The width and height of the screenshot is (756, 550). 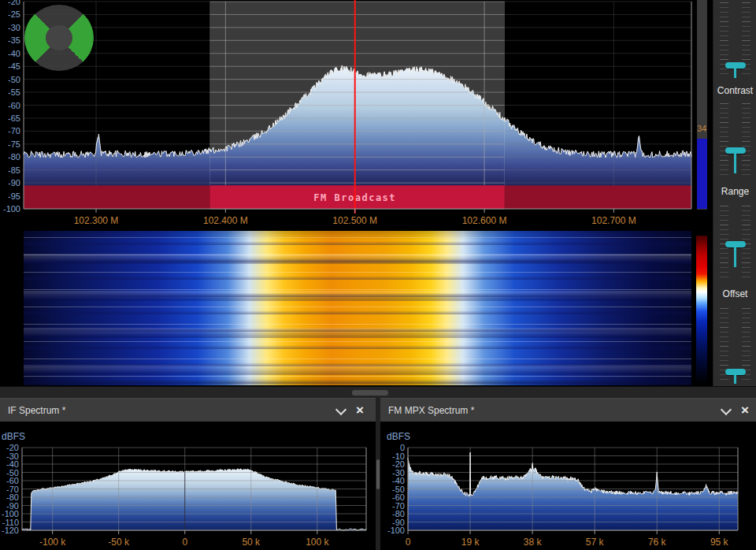 I want to click on svg-text: -60, so click(x=14, y=106).